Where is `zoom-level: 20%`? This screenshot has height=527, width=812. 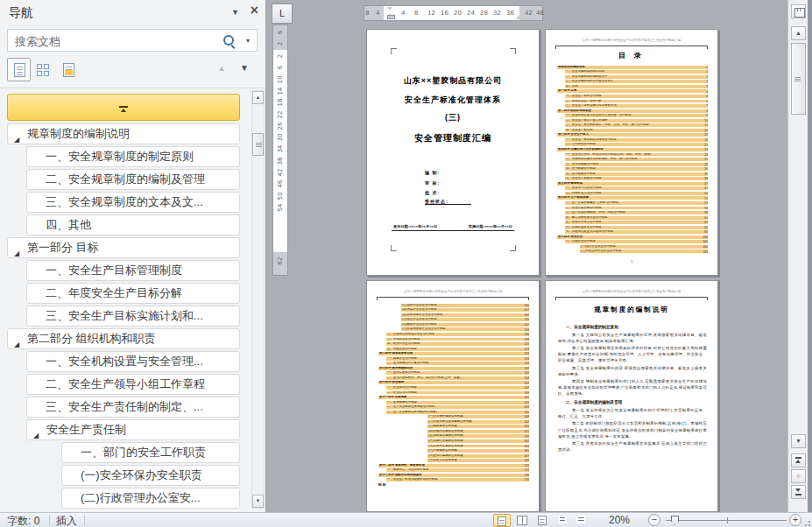
zoom-level: 20% is located at coordinates (619, 520).